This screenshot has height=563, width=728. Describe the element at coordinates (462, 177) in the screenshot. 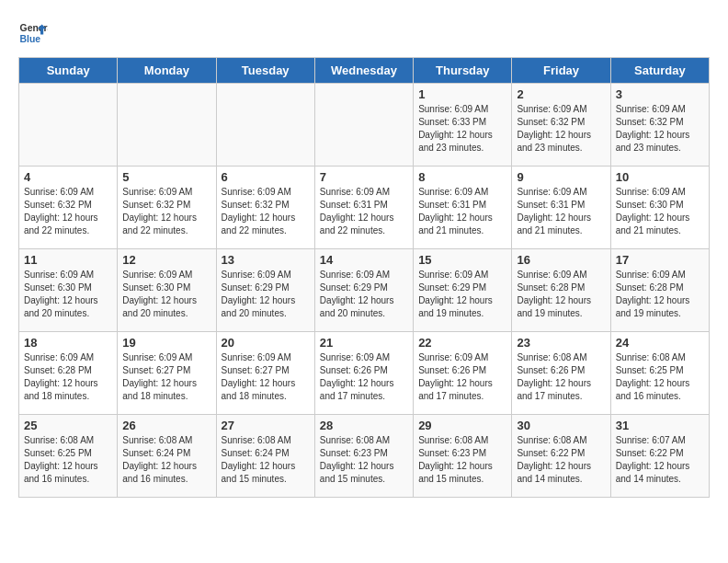

I see `day-number: 8` at that location.